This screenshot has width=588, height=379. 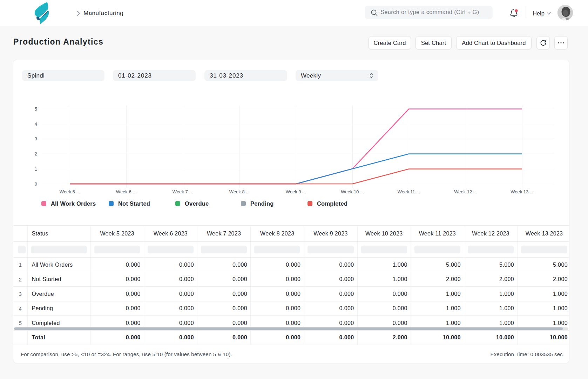 I want to click on svg-text: Week 10 ..., so click(x=352, y=192).